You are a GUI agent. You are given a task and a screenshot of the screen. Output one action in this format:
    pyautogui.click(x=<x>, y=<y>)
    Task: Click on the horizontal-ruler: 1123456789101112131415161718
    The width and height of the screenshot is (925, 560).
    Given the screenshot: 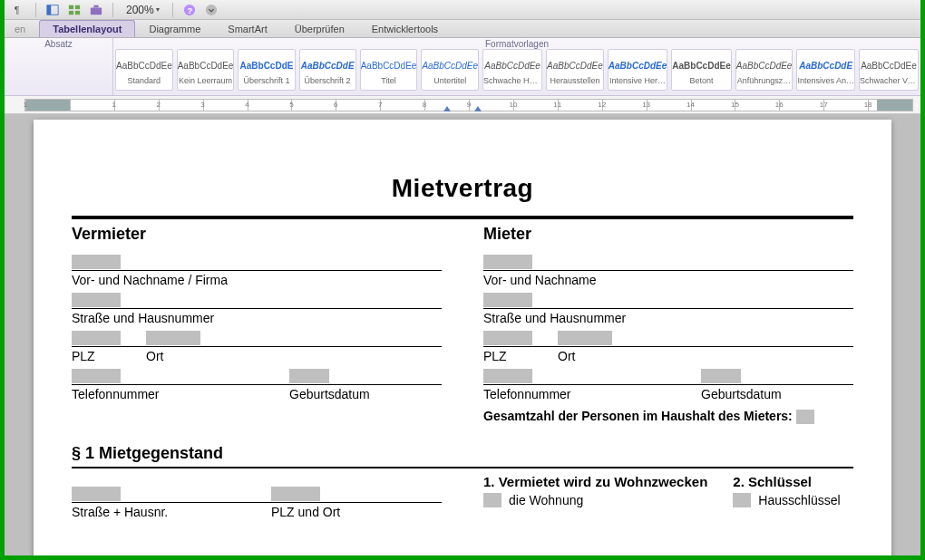 What is the action you would take?
    pyautogui.click(x=469, y=105)
    